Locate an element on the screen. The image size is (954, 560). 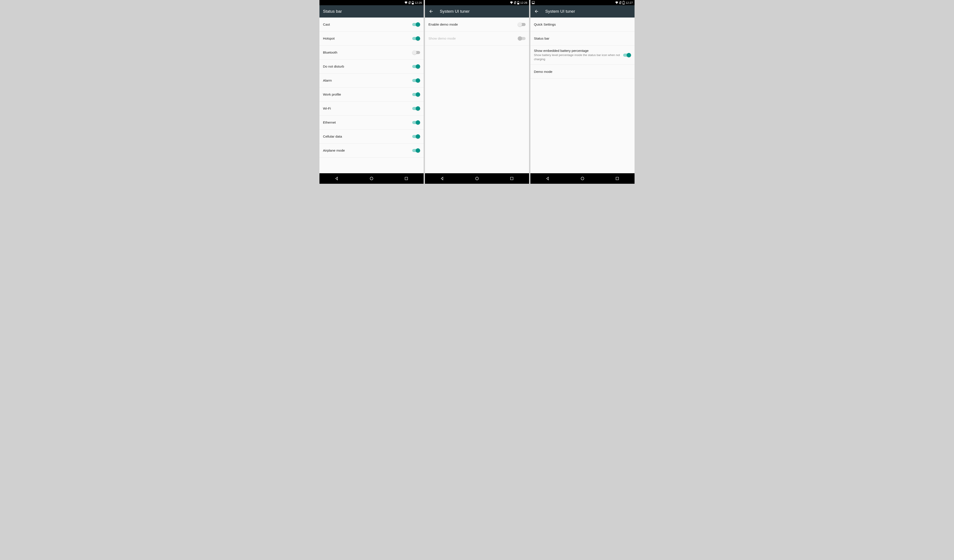
screen-ui-tuner-main: 21 12:27 System UI tuner Quick Settings … is located at coordinates (582, 92).